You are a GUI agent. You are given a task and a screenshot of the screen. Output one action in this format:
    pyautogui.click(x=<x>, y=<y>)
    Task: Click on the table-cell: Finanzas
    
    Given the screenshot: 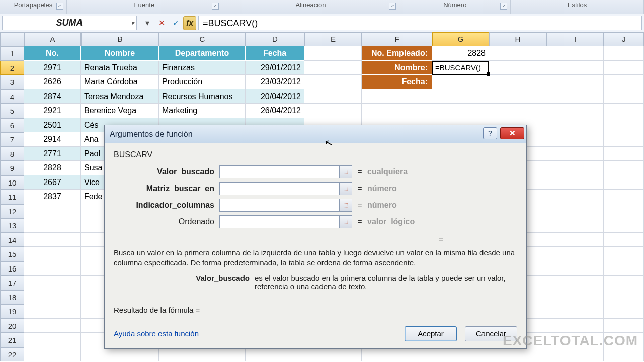 What is the action you would take?
    pyautogui.click(x=202, y=68)
    